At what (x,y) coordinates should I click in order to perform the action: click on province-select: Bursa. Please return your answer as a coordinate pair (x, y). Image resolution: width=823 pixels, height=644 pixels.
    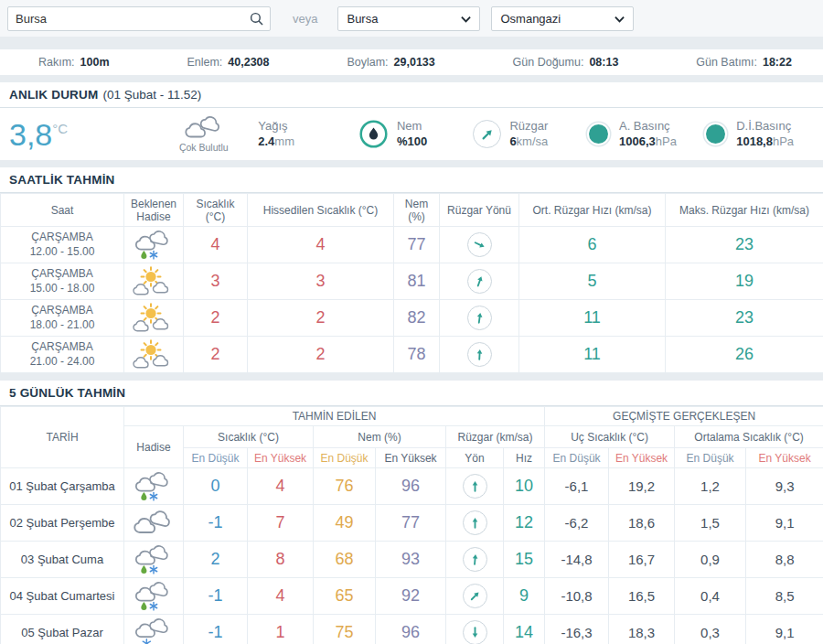
    Looking at the image, I should click on (409, 18).